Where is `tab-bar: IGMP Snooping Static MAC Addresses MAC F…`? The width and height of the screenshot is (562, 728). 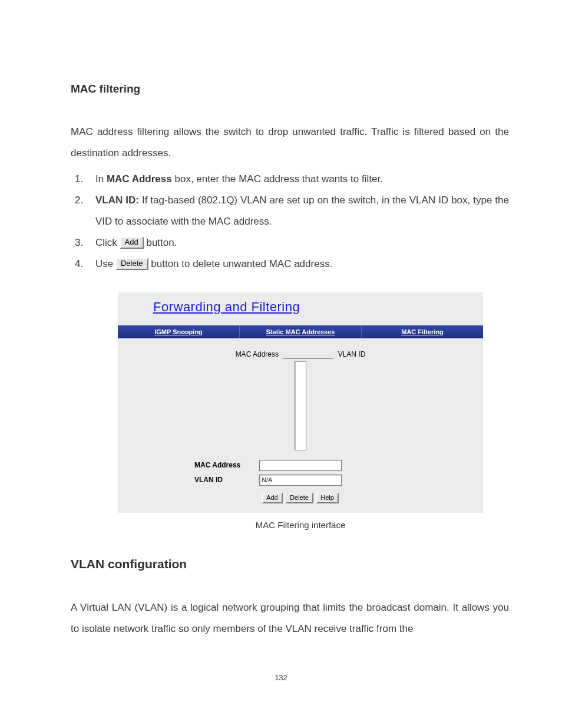 tab-bar: IGMP Snooping Static MAC Addresses MAC F… is located at coordinates (300, 332).